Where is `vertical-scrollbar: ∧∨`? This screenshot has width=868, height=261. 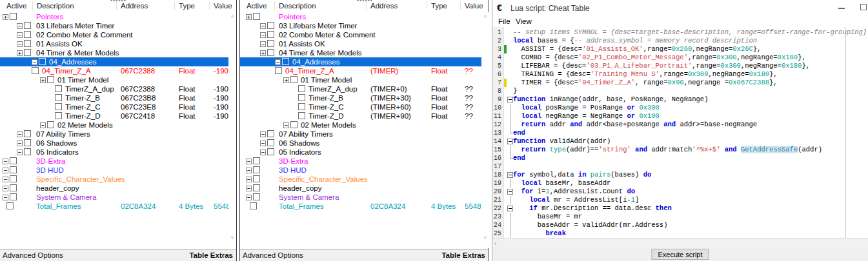 vertical-scrollbar: ∧∨ is located at coordinates (232, 130).